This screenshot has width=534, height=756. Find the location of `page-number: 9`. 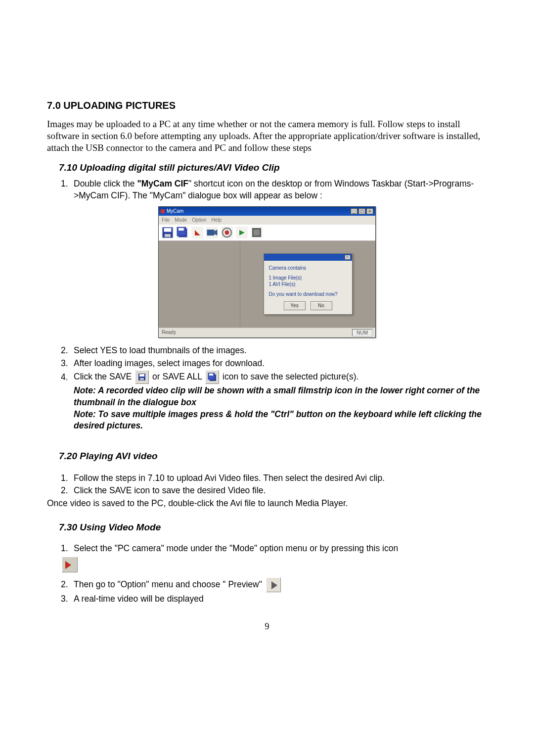

page-number: 9 is located at coordinates (267, 626).